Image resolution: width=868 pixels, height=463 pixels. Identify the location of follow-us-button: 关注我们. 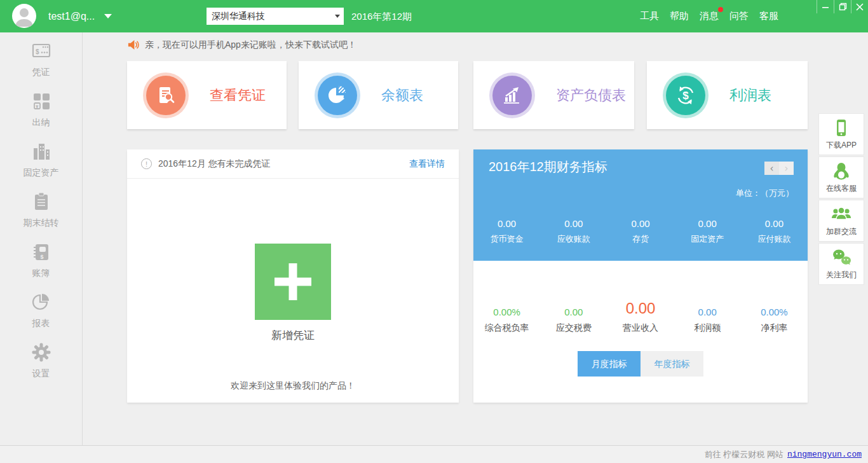
(841, 264).